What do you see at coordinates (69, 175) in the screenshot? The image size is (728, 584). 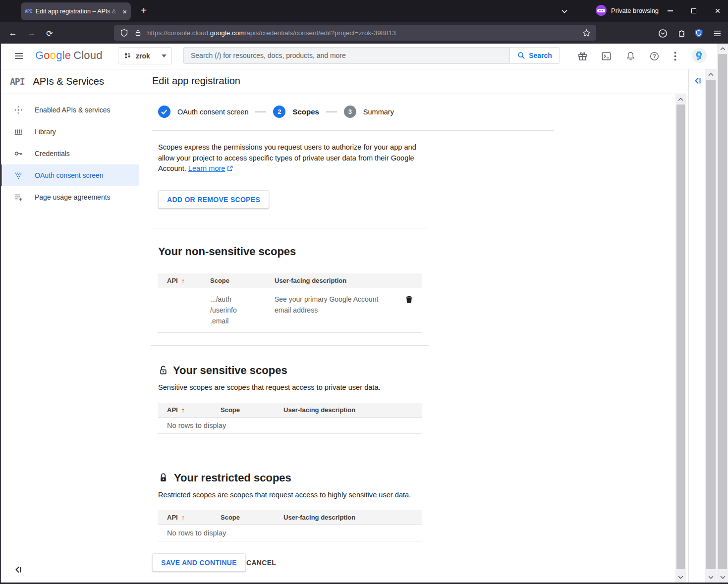 I see `sidebar-item-oauth-consent-screen: OAuth consent screen` at bounding box center [69, 175].